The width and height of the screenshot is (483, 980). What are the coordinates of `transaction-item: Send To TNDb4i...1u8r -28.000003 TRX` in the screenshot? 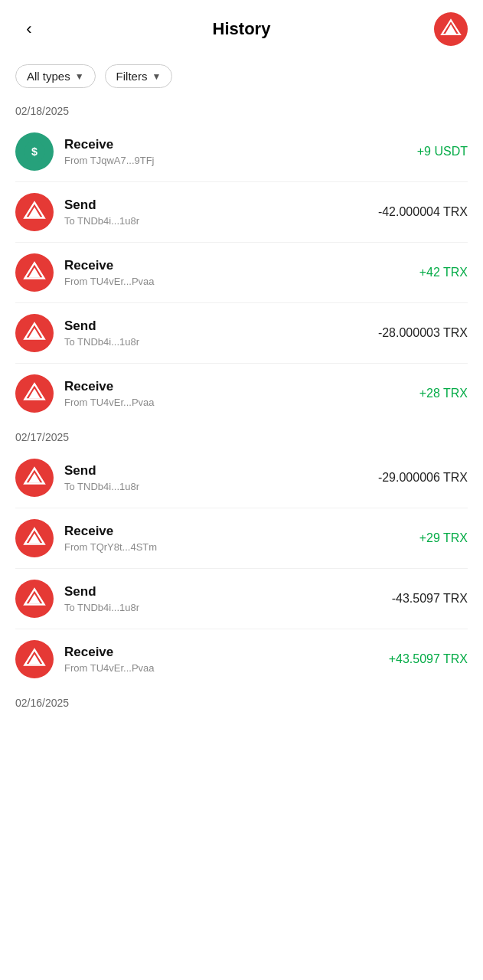 It's located at (242, 333).